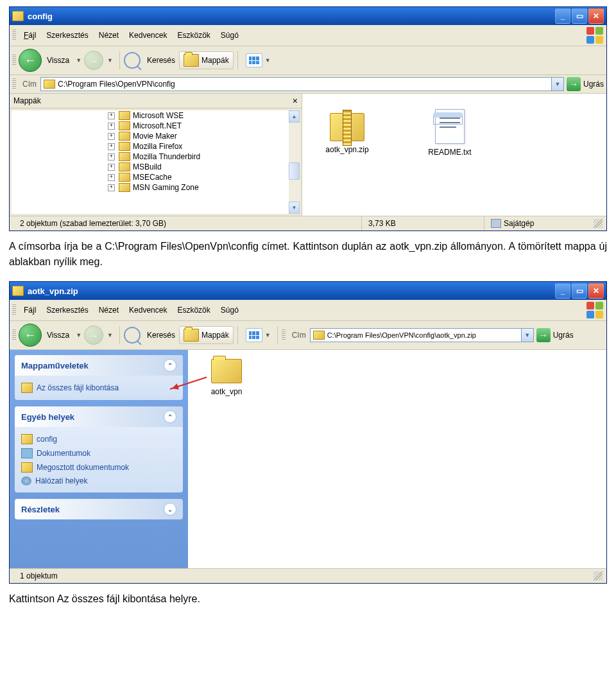 The height and width of the screenshot is (696, 616). I want to click on tree-item: +MSBuild, so click(155, 167).